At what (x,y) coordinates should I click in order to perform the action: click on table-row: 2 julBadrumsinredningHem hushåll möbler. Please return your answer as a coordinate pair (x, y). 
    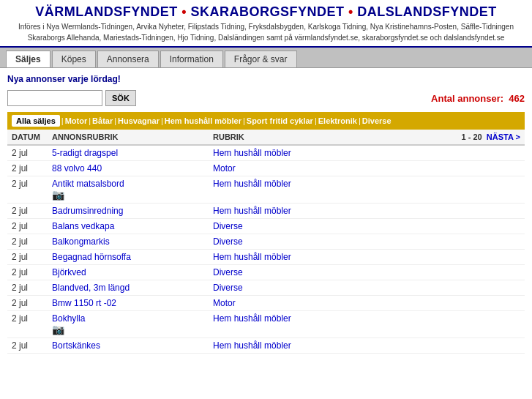
    Looking at the image, I should click on (266, 211).